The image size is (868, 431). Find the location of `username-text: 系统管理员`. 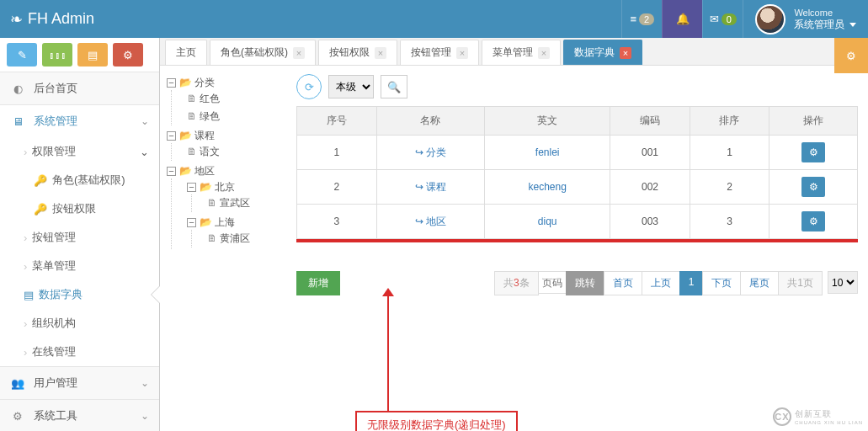

username-text: 系统管理员 is located at coordinates (819, 24).